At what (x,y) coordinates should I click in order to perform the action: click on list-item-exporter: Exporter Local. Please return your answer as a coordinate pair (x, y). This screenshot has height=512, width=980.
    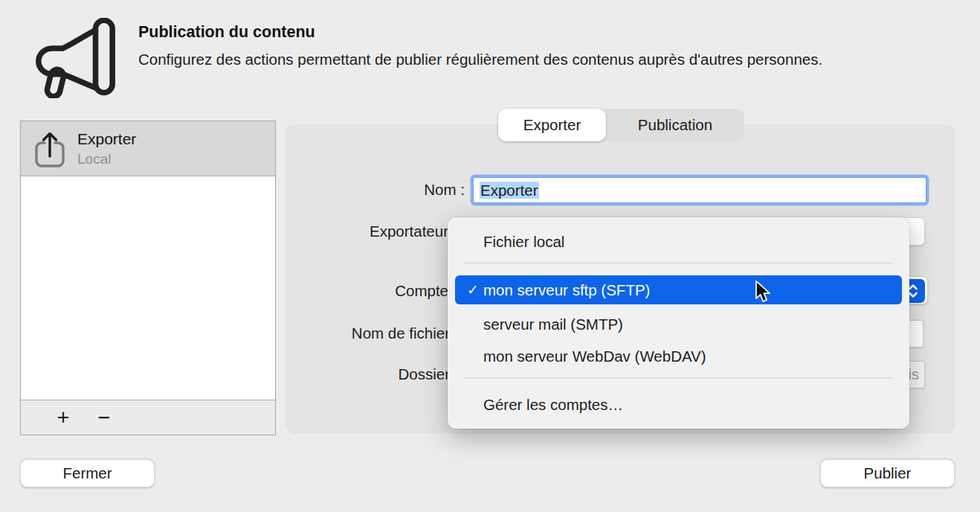
    Looking at the image, I should click on (148, 149).